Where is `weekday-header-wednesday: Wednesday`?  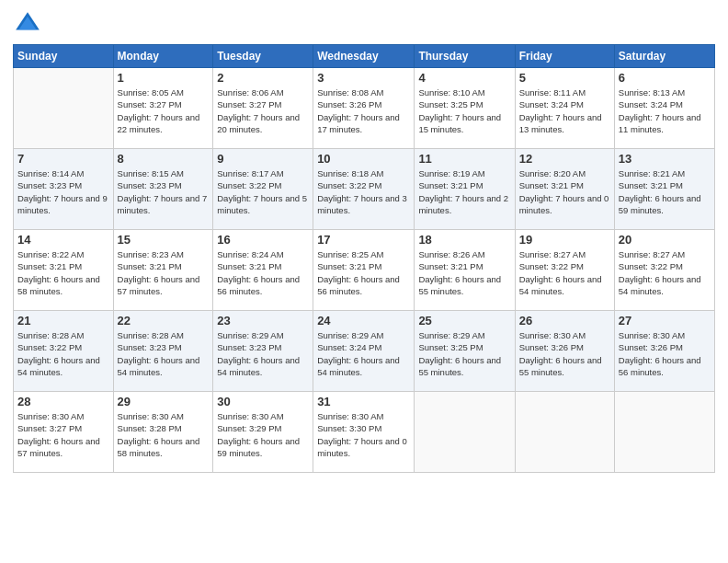
weekday-header-wednesday: Wednesday is located at coordinates (364, 57).